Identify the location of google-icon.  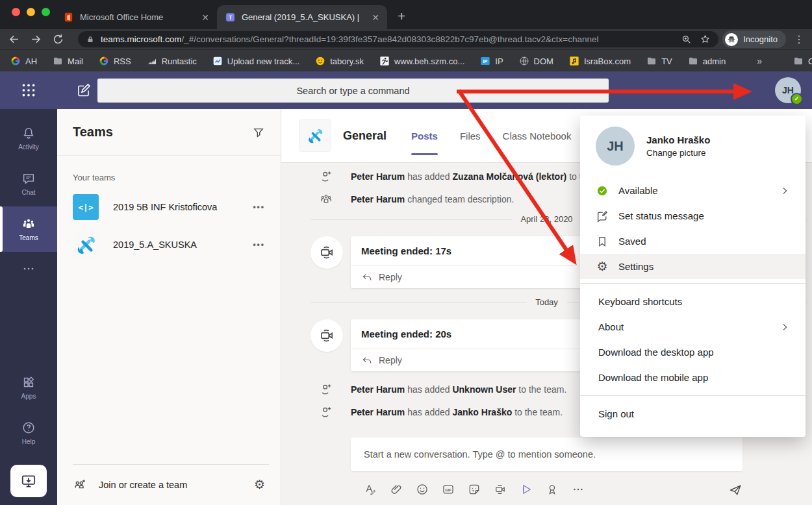
(16, 61).